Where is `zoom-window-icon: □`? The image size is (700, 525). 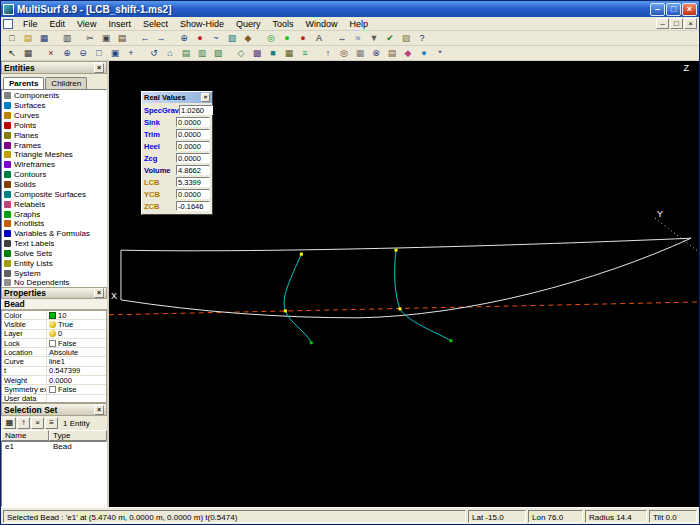
zoom-window-icon: □ is located at coordinates (99, 53).